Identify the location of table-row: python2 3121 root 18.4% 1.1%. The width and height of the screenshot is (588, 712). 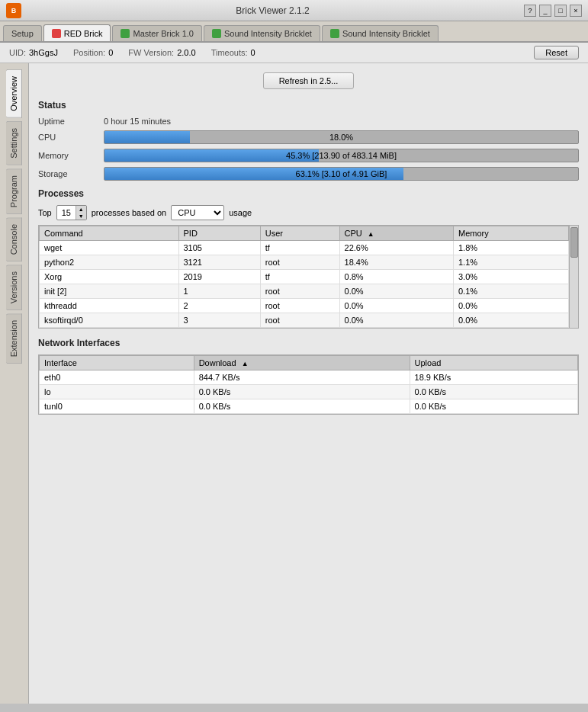
(304, 262).